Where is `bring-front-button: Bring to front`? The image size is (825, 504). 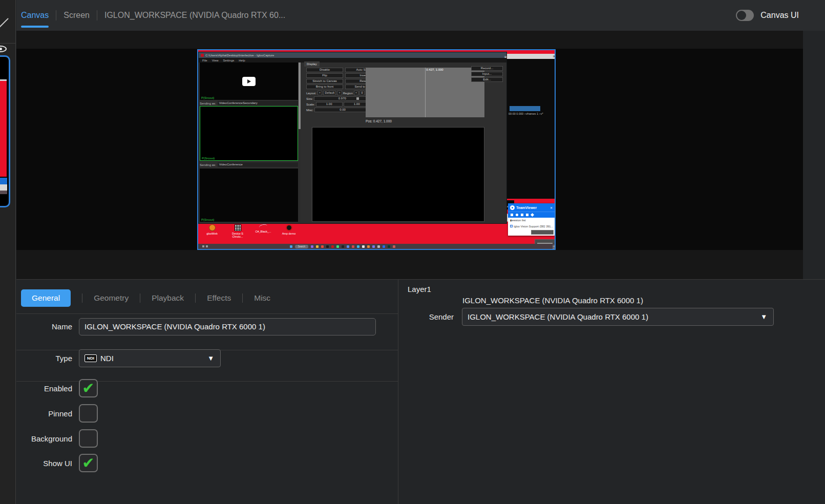 bring-front-button: Bring to front is located at coordinates (325, 87).